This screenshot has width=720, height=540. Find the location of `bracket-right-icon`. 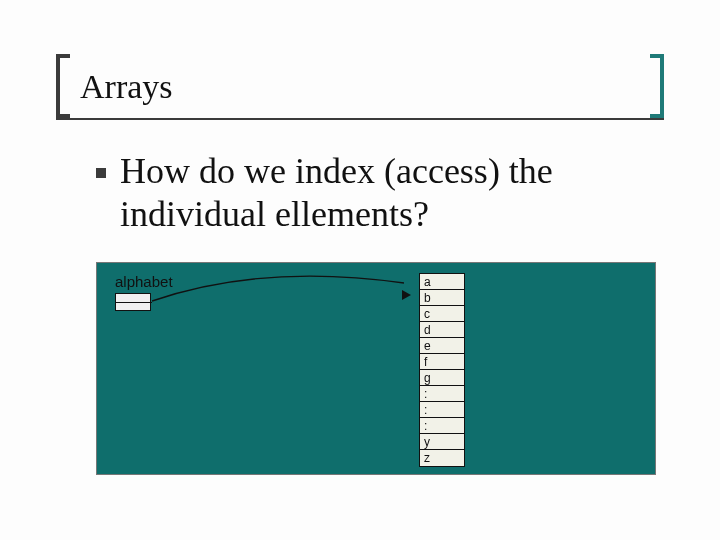

bracket-right-icon is located at coordinates (657, 86).